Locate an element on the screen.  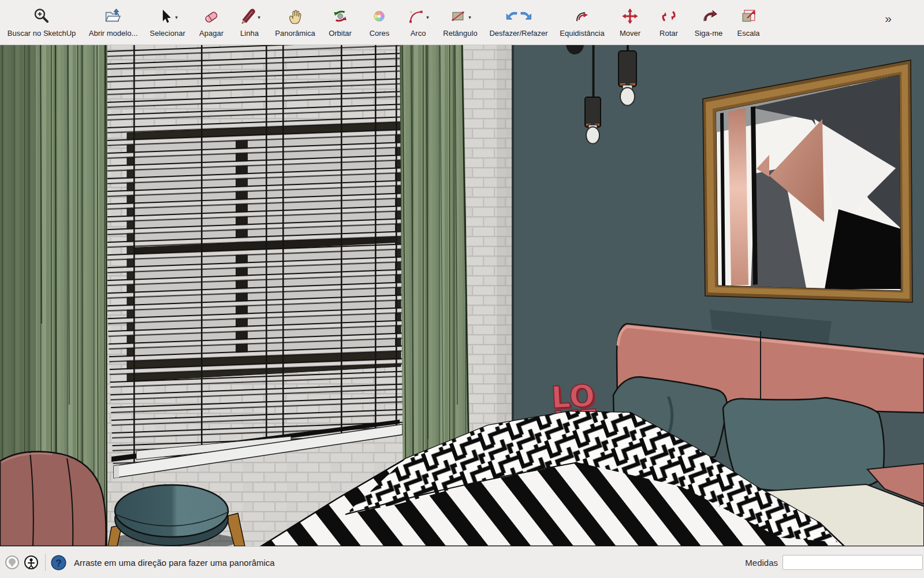
statusbar-divider is located at coordinates (45, 562).